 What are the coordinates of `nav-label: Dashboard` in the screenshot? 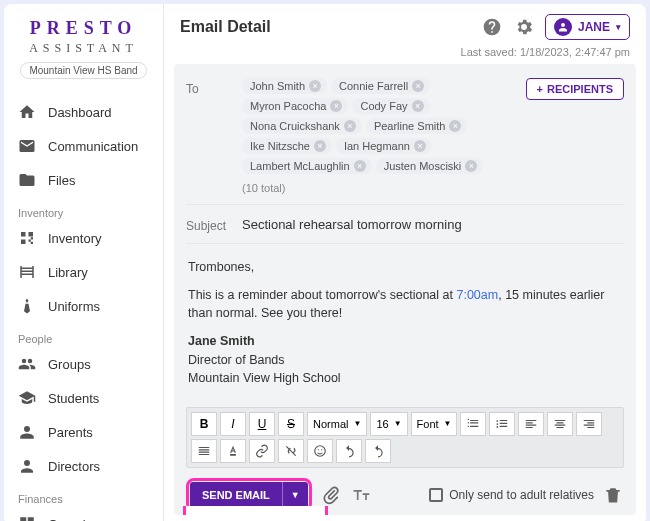 It's located at (80, 112).